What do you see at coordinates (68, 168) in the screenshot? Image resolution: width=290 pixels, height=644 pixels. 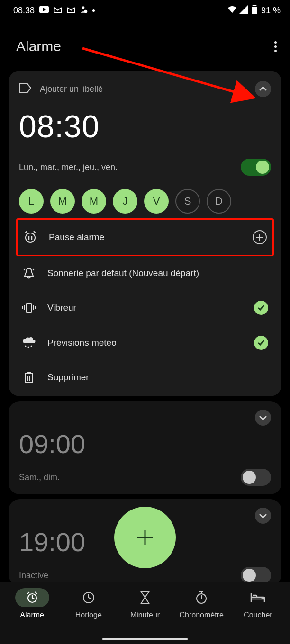 I see `days-summary: Lun., mar., mer., jeu., ven.` at bounding box center [68, 168].